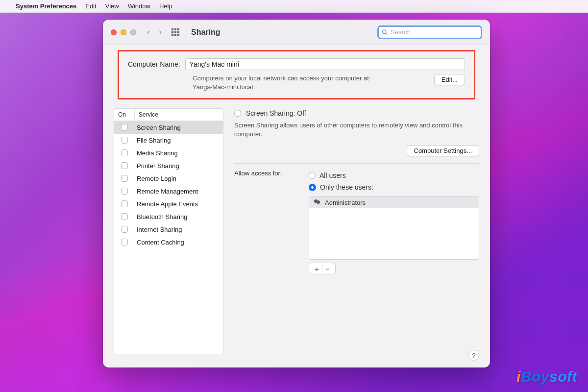 The height and width of the screenshot is (392, 588). I want to click on service-row: Media Sharing, so click(169, 153).